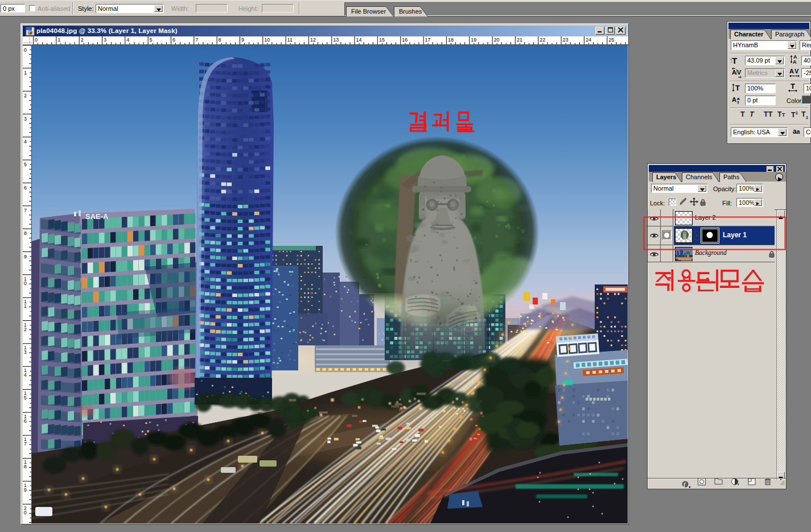  What do you see at coordinates (566, 40) in the screenshot?
I see `svg-text: 23` at bounding box center [566, 40].